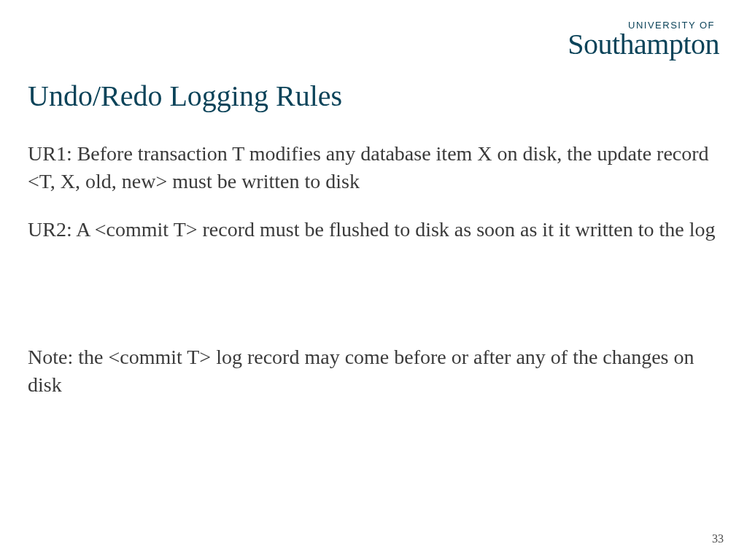  I want to click on rule-ur2: UR2: A <commit T> record must be flushed…, so click(374, 230).